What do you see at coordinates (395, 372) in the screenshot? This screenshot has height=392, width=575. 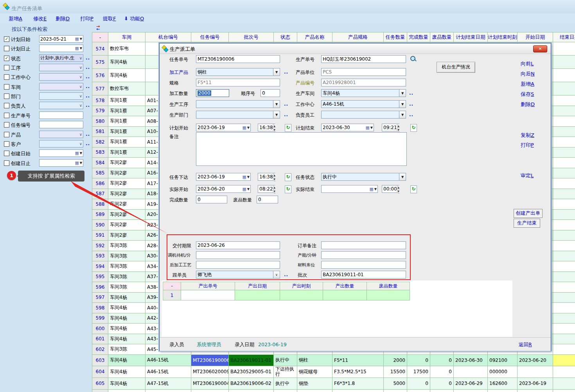 I see `table-cell: 15500` at bounding box center [395, 372].